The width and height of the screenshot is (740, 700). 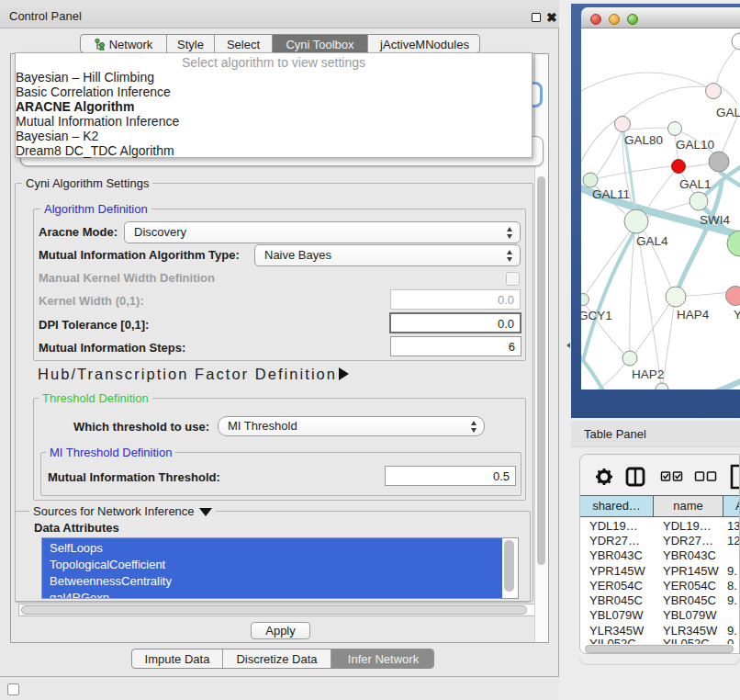 What do you see at coordinates (648, 375) in the screenshot?
I see `svg-text: HAP2` at bounding box center [648, 375].